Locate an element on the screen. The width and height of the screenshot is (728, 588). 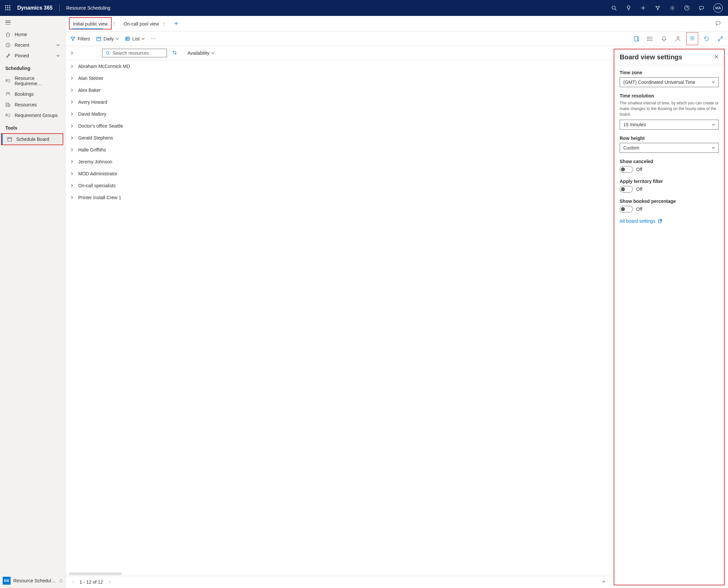
prev-page-button is located at coordinates (73, 582).